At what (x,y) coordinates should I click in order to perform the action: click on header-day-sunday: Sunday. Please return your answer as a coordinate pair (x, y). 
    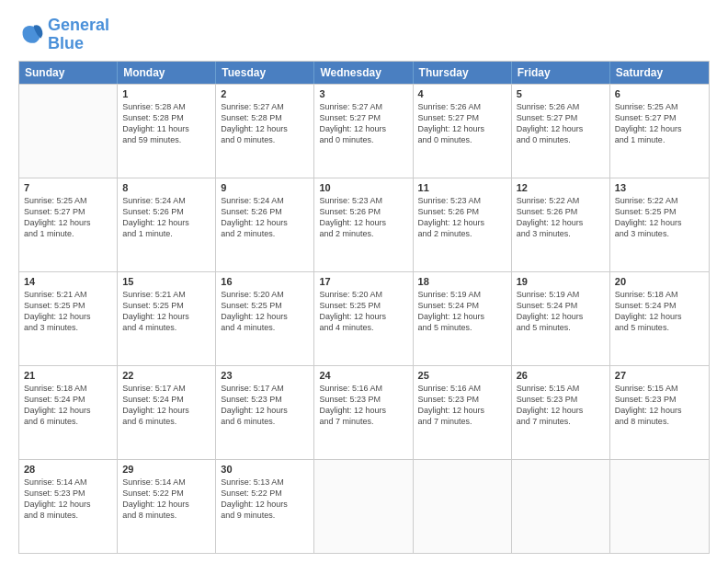
    Looking at the image, I should click on (68, 73).